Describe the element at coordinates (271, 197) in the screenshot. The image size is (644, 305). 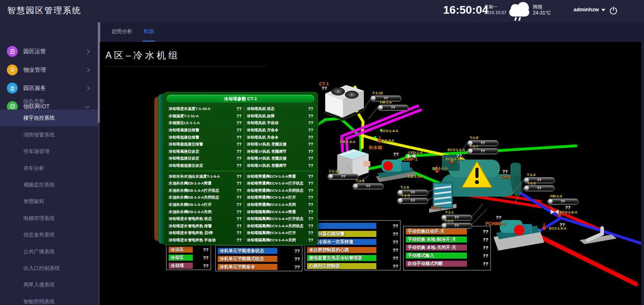
I see `panel-row-label: 冷却塔旁通阀ECV-1-3-A打开` at that location.